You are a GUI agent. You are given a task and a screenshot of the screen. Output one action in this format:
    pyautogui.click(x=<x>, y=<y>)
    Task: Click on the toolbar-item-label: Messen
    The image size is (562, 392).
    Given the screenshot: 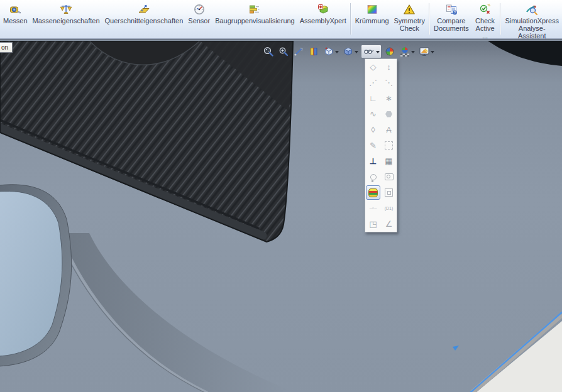 What is the action you would take?
    pyautogui.click(x=15, y=21)
    